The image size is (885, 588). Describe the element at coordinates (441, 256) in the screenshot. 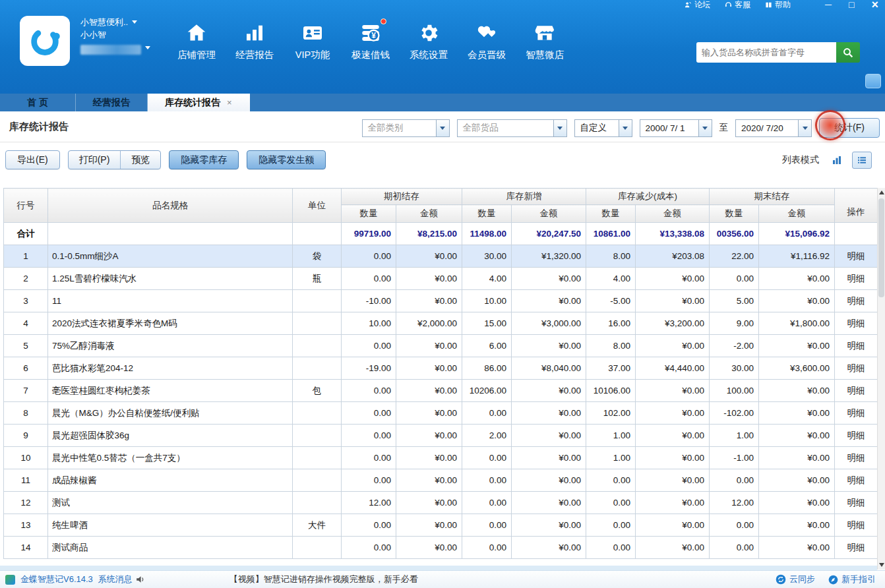

I see `table-row: 10.1-0.5mm细沙A袋0.00¥0.0030.00¥1,320.008.0…` at that location.